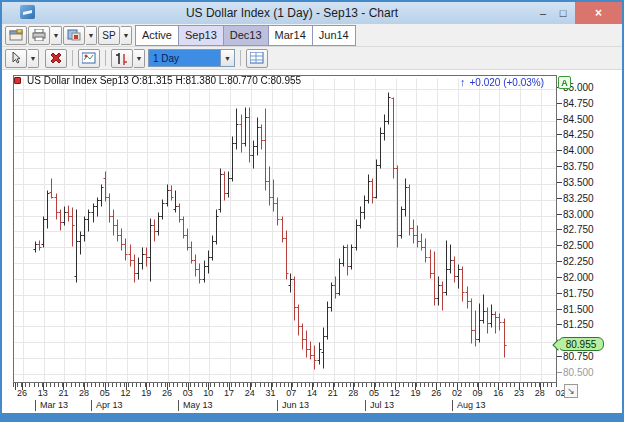 The width and height of the screenshot is (624, 422). Describe the element at coordinates (312, 58) in the screenshot. I see `toolbar-tools: ▼ ▼ 1 Day ▼` at that location.